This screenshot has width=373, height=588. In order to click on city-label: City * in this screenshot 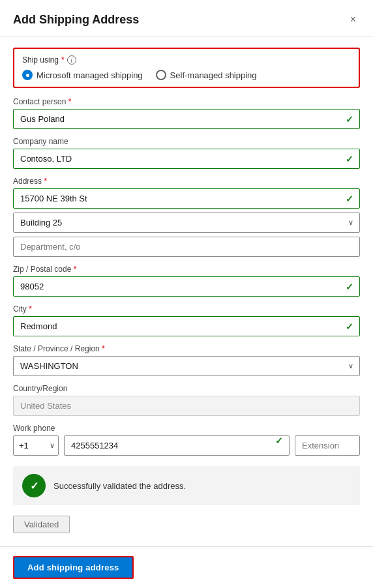, I will do `click(186, 309)`.